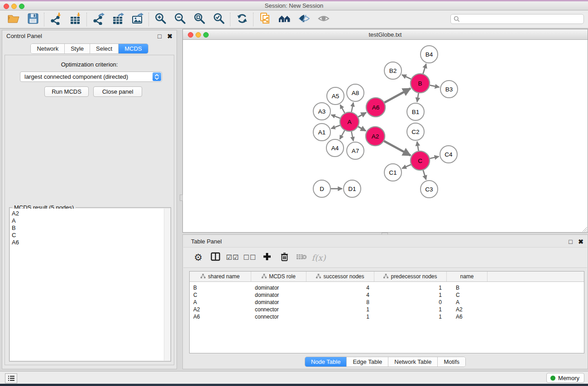 The height and width of the screenshot is (386, 588). What do you see at coordinates (387, 302) in the screenshot?
I see `table-row: Adominator80A` at bounding box center [387, 302].